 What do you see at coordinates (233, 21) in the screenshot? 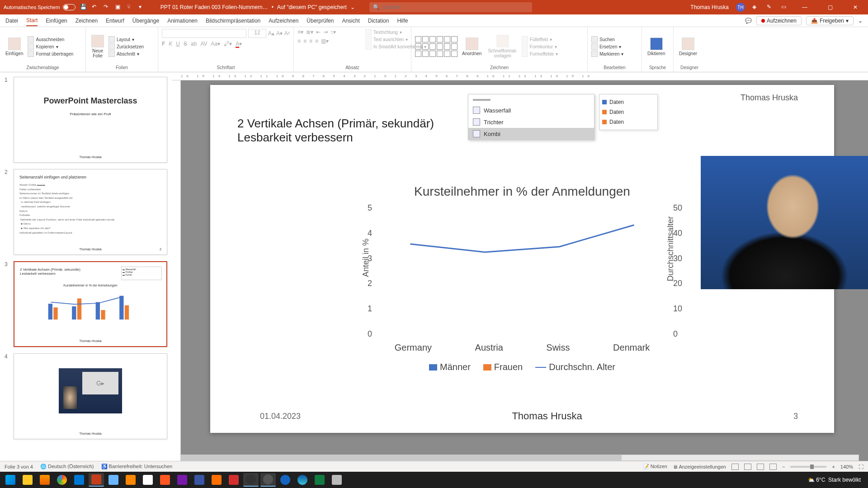
I see `tab-bildschirm: Bildschirmpräsentation` at bounding box center [233, 21].